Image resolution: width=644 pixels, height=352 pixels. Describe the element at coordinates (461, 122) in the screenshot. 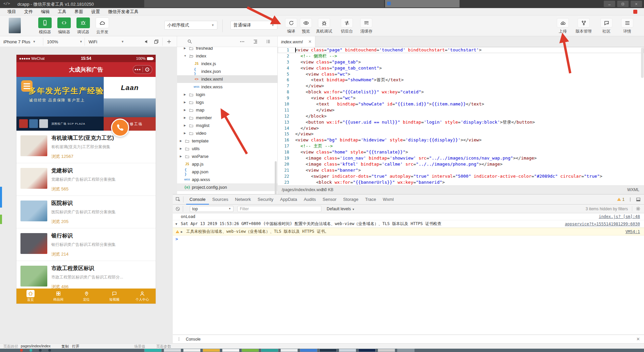

I see `code-line: 13 <button wx:if="{{user.uid == null}}" …` at that location.